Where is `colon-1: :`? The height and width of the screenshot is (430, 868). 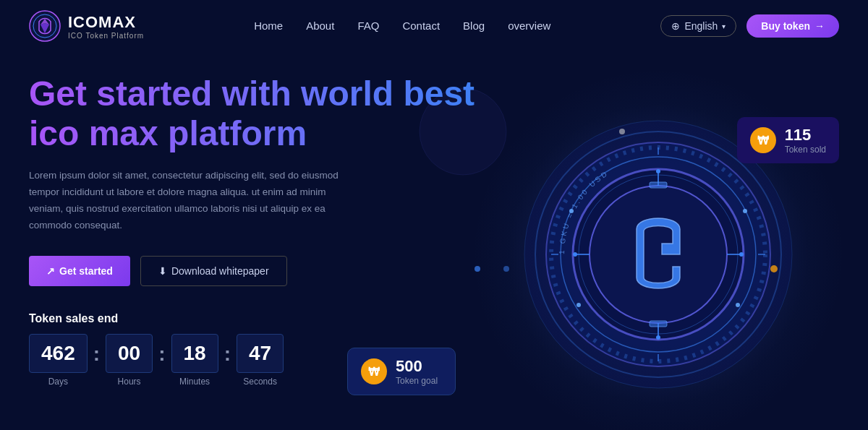 colon-1: : is located at coordinates (97, 354).